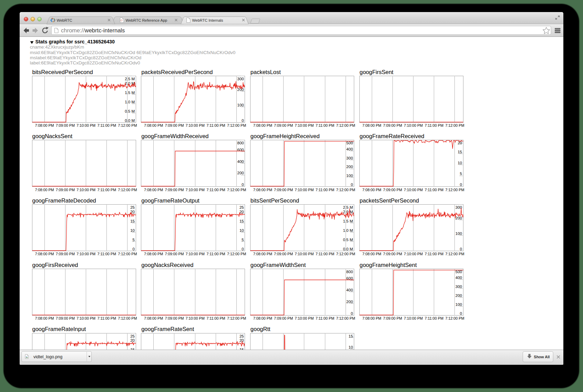 The image size is (583, 392). What do you see at coordinates (147, 20) in the screenshot?
I see `svg-text: WebRTC Reference App` at bounding box center [147, 20].